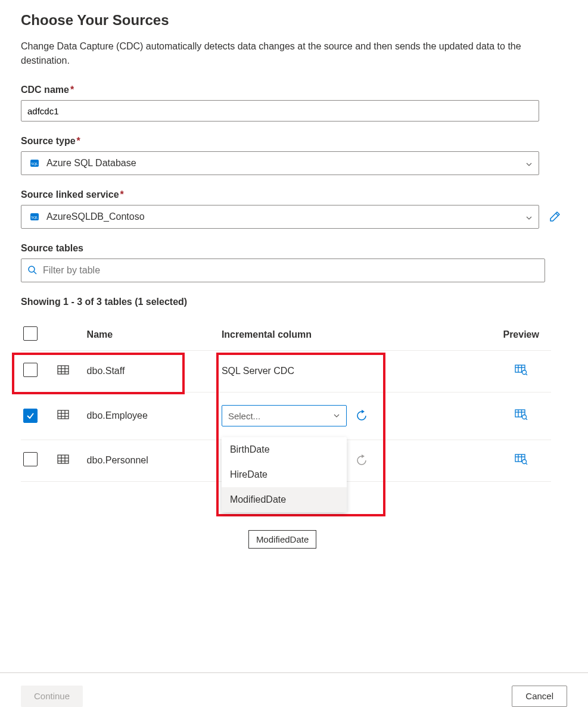  What do you see at coordinates (282, 540) in the screenshot?
I see `tooltip: ModifiedDate` at bounding box center [282, 540].